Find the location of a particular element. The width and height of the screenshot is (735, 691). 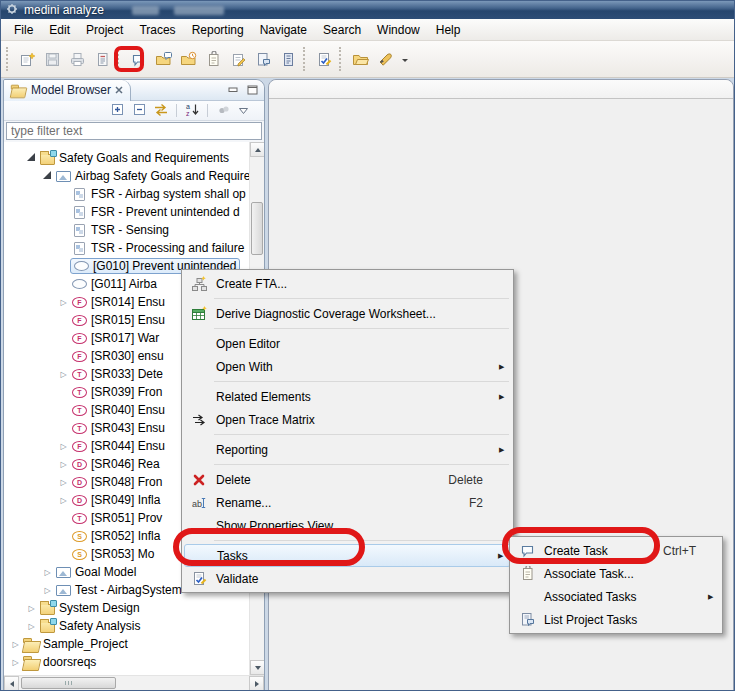

recent-tasks-button is located at coordinates (188, 59).